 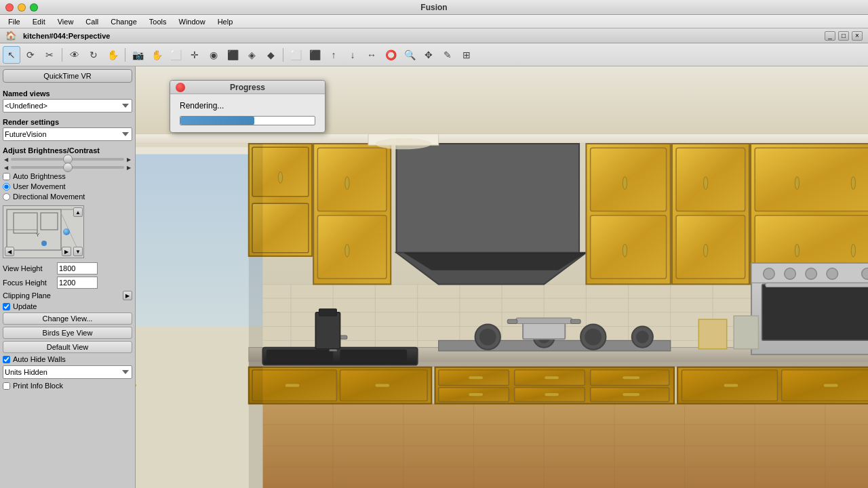 What do you see at coordinates (233, 55) in the screenshot?
I see `front-view-btn: ⬛` at bounding box center [233, 55].